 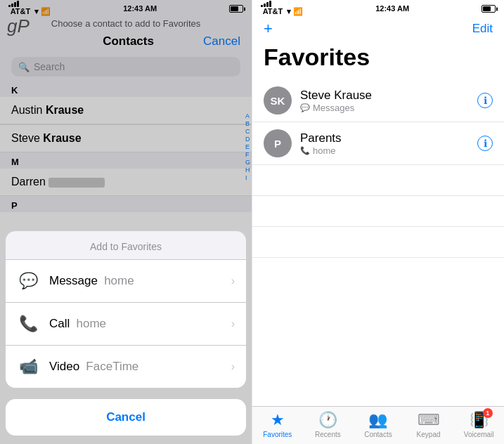 What do you see at coordinates (305, 108) in the screenshot?
I see `fav-sub-icon-steve: 💬` at bounding box center [305, 108].